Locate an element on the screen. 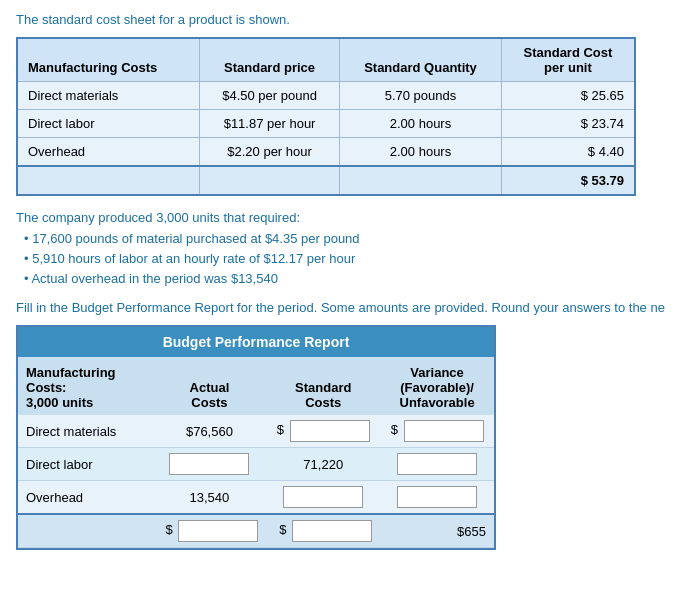  bpr-label-col: Manufacturing Costs: 3,000 units is located at coordinates (86, 386).